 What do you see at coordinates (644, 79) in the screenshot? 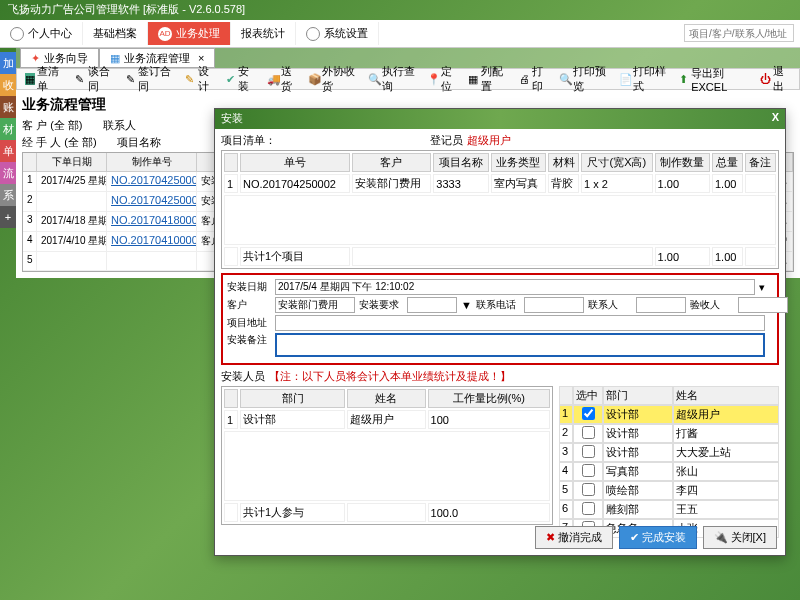
I see `tb-style: 📄打印样式` at bounding box center [644, 79].